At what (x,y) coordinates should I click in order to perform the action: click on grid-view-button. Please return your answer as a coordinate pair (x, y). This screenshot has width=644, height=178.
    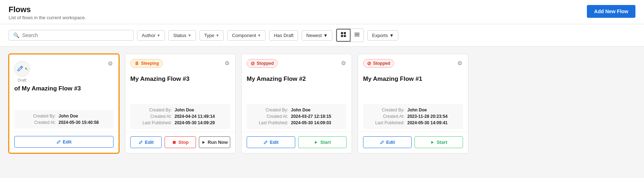
    Looking at the image, I should click on (343, 35).